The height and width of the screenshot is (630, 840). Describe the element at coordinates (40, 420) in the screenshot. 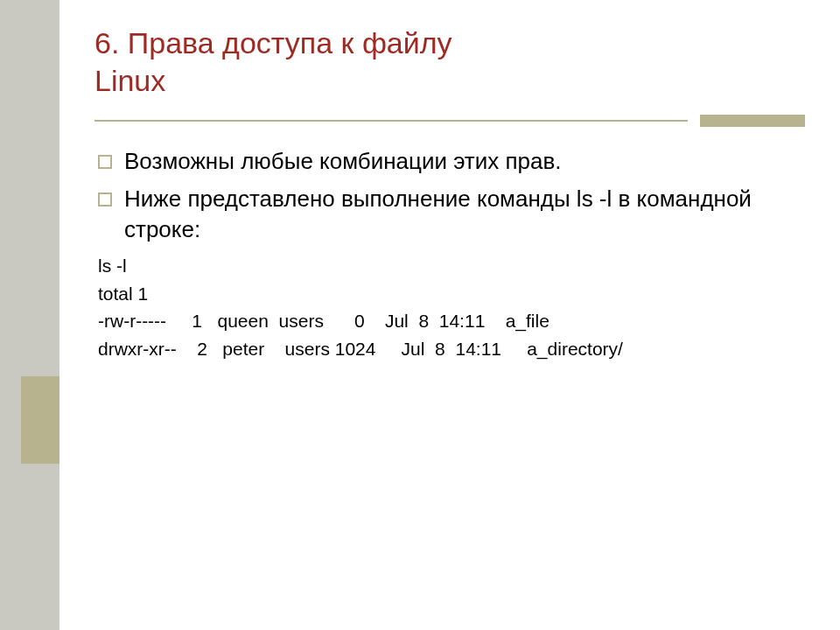

I see `left-accent-short` at that location.